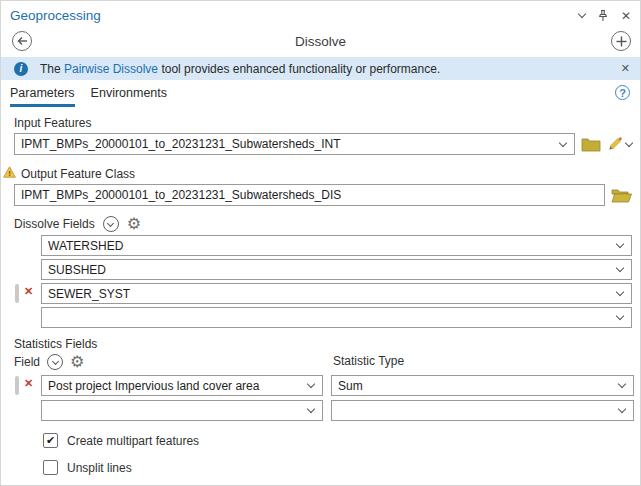  I want to click on dissolve-field-row: SUBSHED, so click(336, 270).